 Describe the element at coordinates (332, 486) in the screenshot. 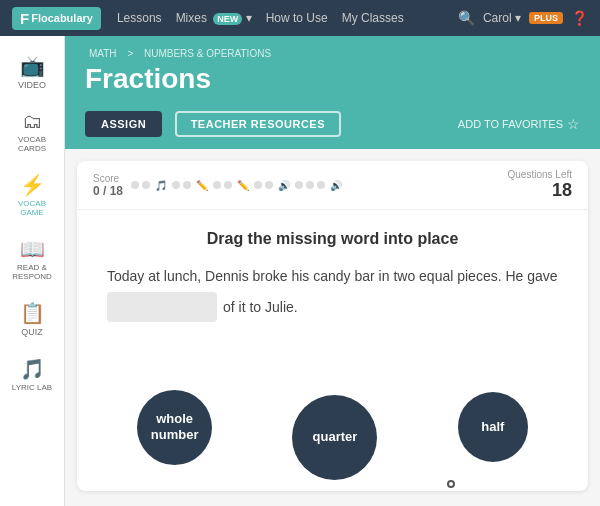

I see `bottom-controls: 🔊` at that location.